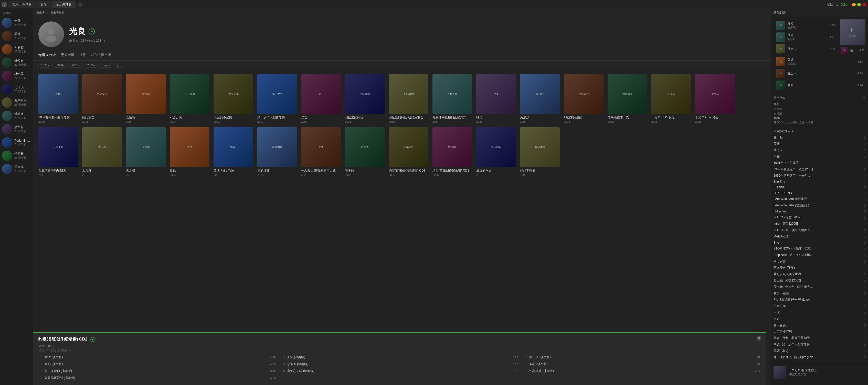  I want to click on minimize-button, so click(854, 5).